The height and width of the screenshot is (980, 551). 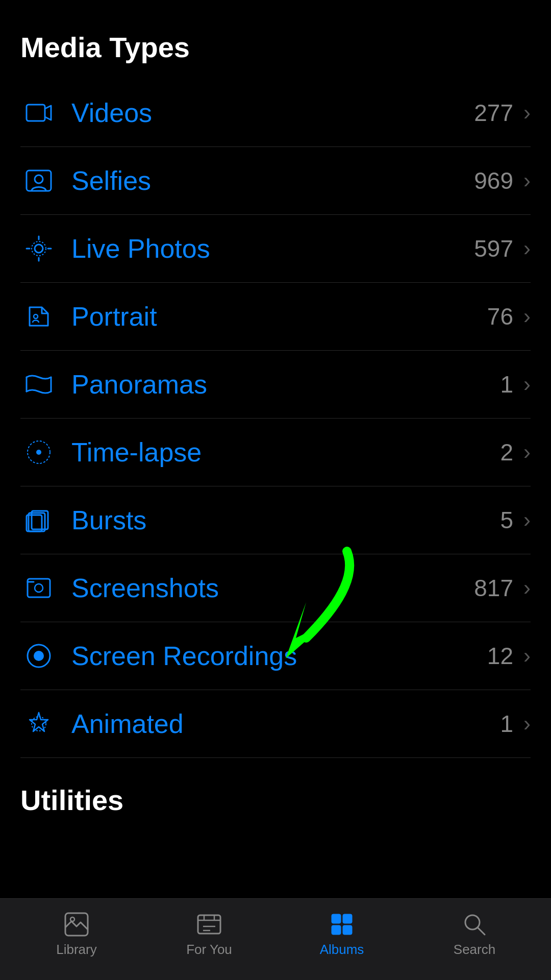 I want to click on animated-label: Animated, so click(x=286, y=724).